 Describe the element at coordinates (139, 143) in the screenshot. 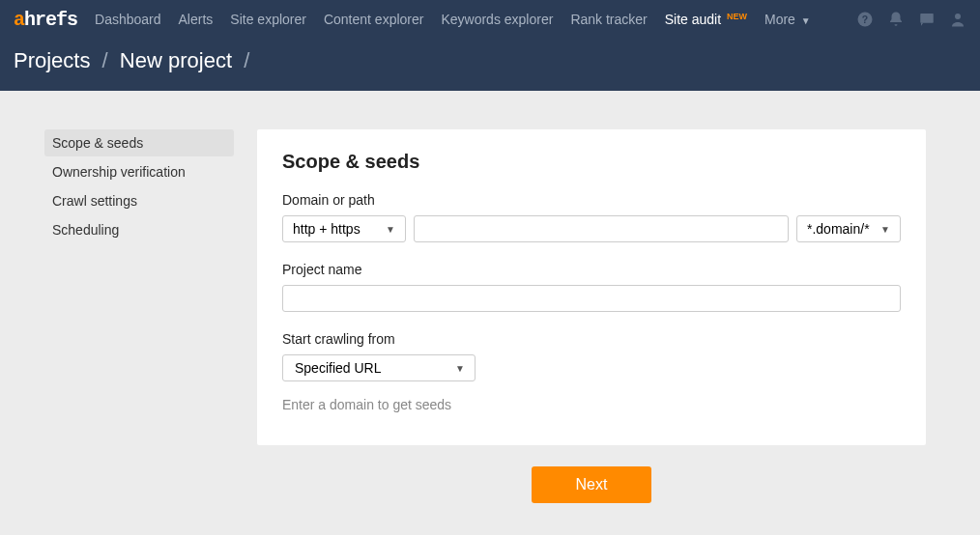

I see `sidebar-item-scope-seeds: Scope & seeds` at that location.